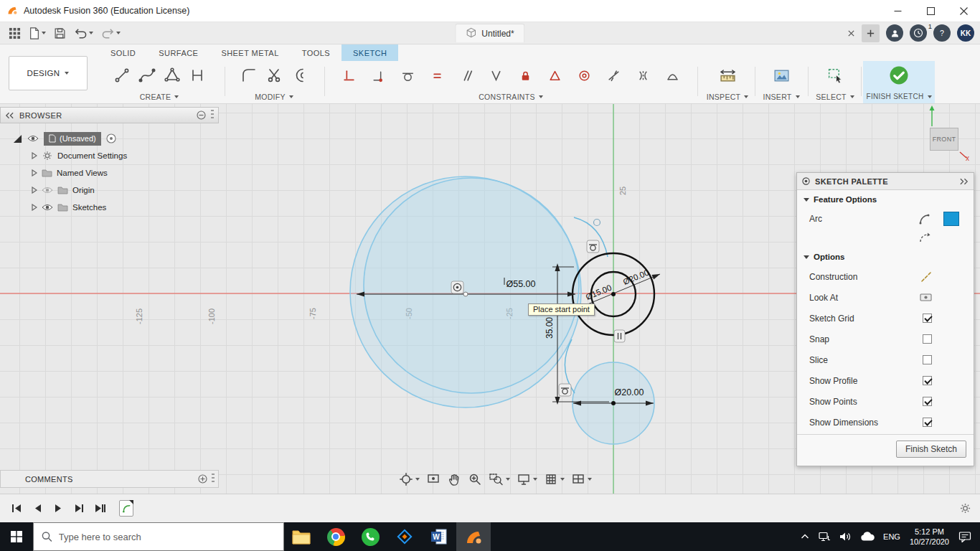 The height and width of the screenshot is (551, 980). Describe the element at coordinates (250, 75) in the screenshot. I see `fillet-tool-icon` at that location.